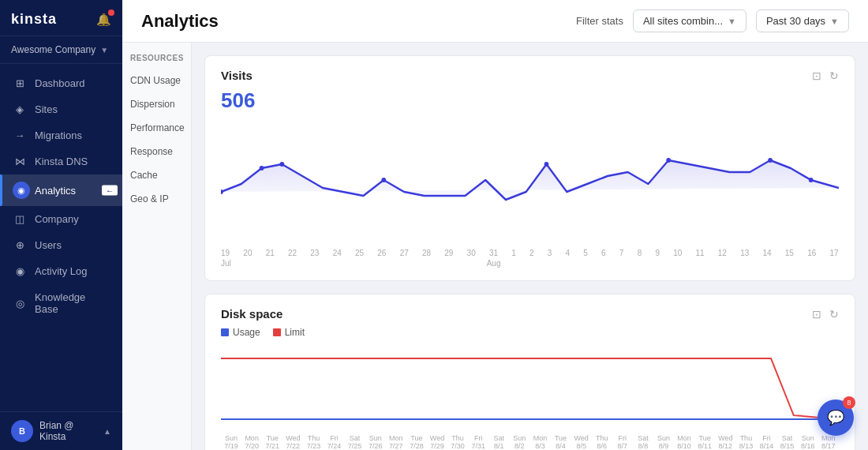 This screenshot has height=450, width=868. Describe the element at coordinates (226, 253) in the screenshot. I see `x-label-19: 19` at that location.